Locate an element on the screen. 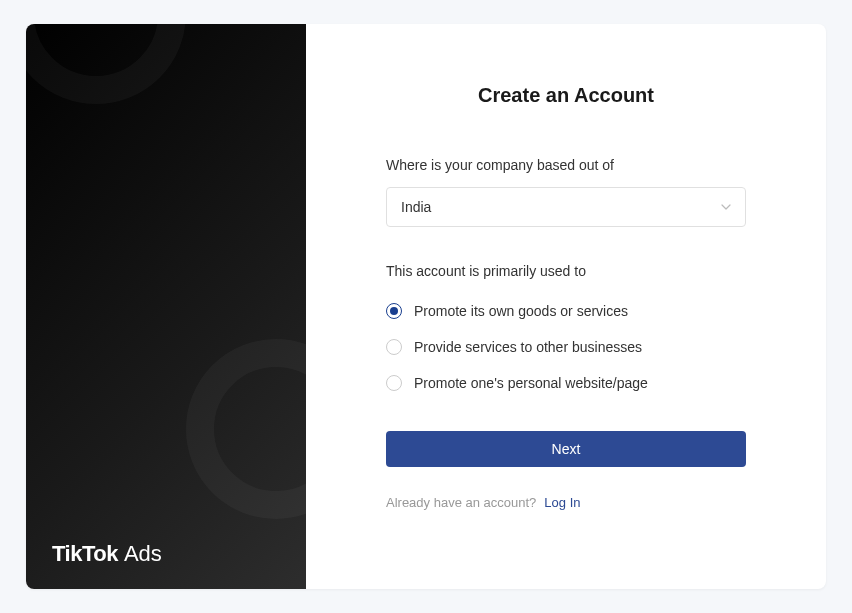  decorative-circle-top is located at coordinates (106, 64).